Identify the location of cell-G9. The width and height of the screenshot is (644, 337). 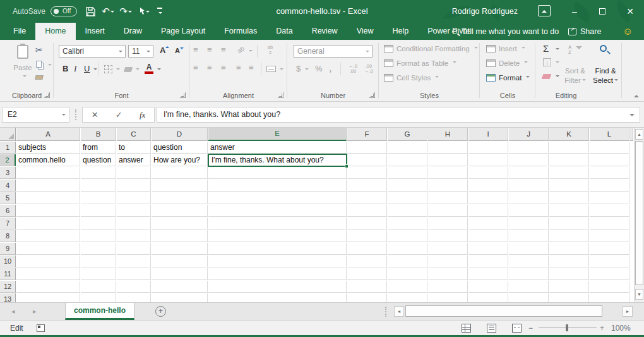
(408, 249).